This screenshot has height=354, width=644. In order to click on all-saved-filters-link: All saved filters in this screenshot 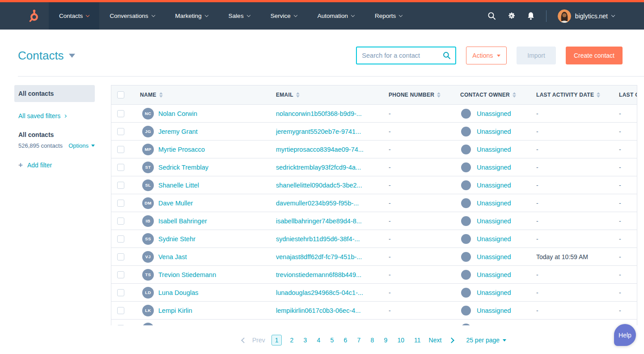, I will do `click(56, 116)`.